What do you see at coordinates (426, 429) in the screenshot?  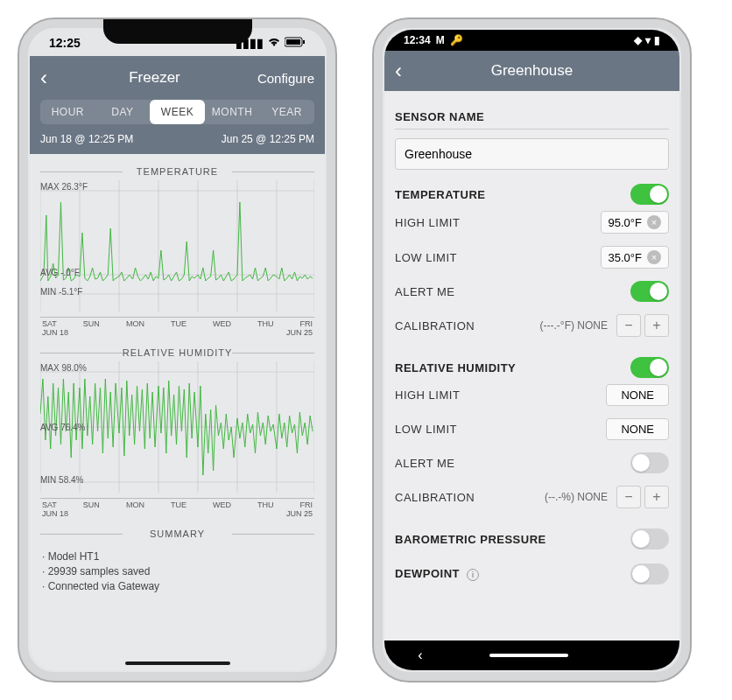 I see `hum-low-limit-label: LOW LIMIT` at bounding box center [426, 429].